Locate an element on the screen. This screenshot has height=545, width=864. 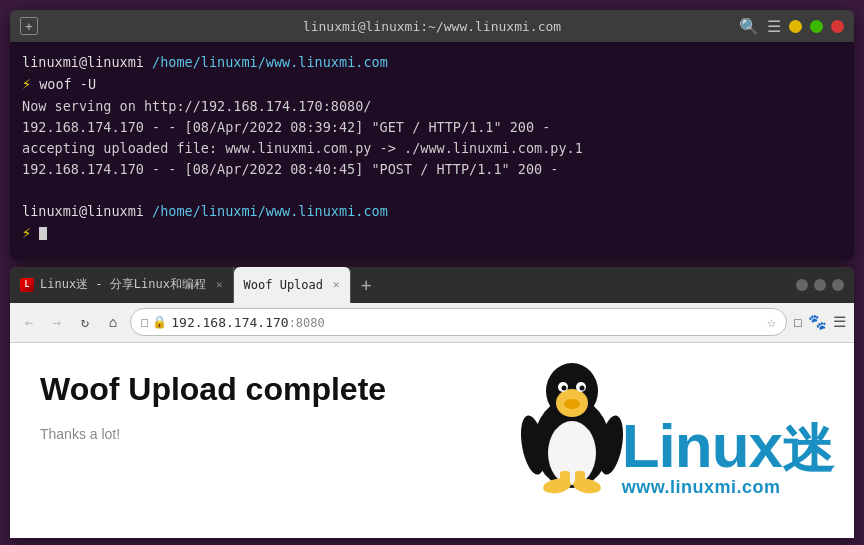
addressbar-right: ☐ 🐾 ☰ is located at coordinates (820, 322).